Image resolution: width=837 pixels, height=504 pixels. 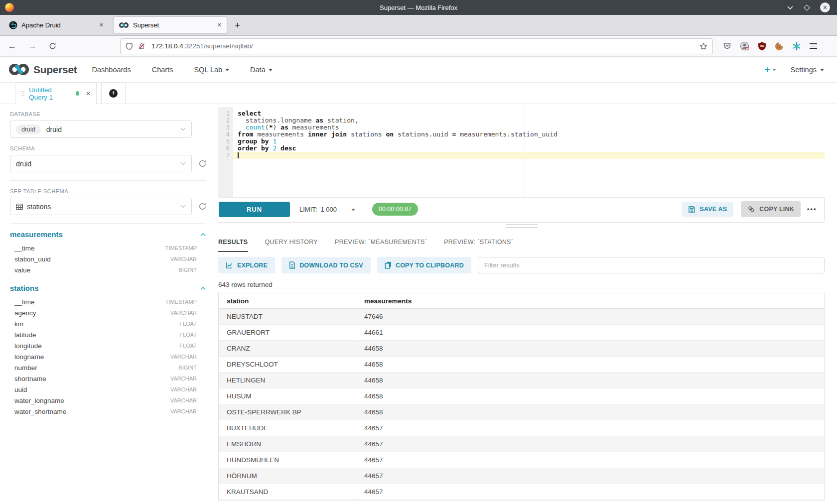 I want to click on line-code: stations.longname as station,, so click(x=529, y=121).